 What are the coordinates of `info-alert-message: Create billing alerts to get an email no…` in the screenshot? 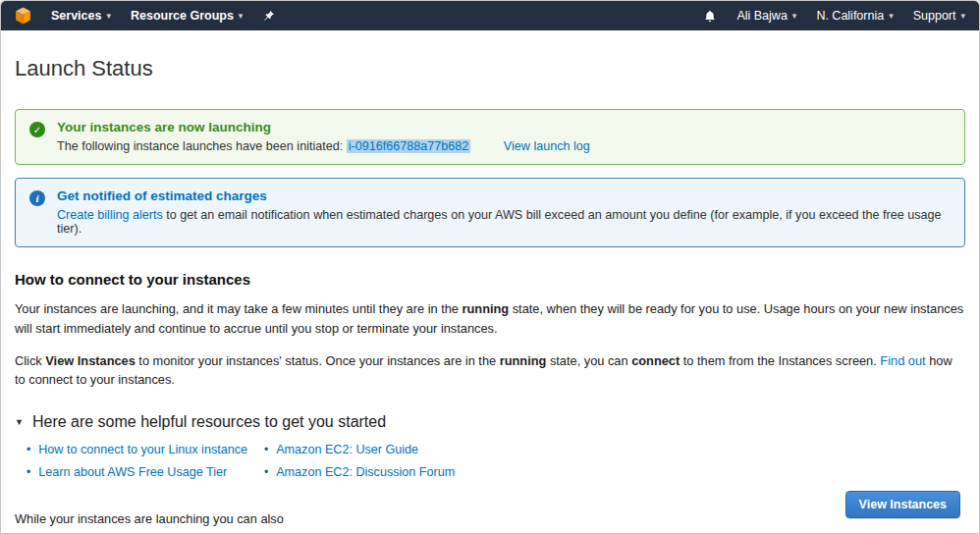 It's located at (504, 222).